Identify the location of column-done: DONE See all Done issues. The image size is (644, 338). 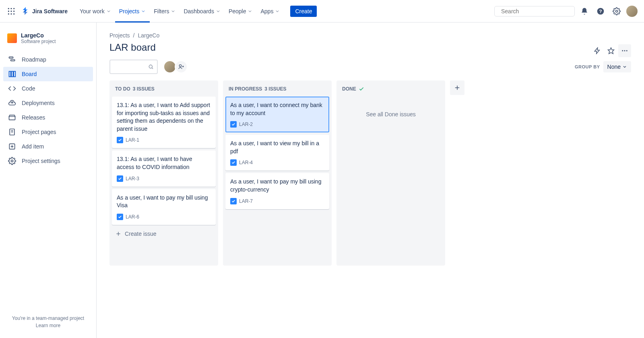
(391, 173).